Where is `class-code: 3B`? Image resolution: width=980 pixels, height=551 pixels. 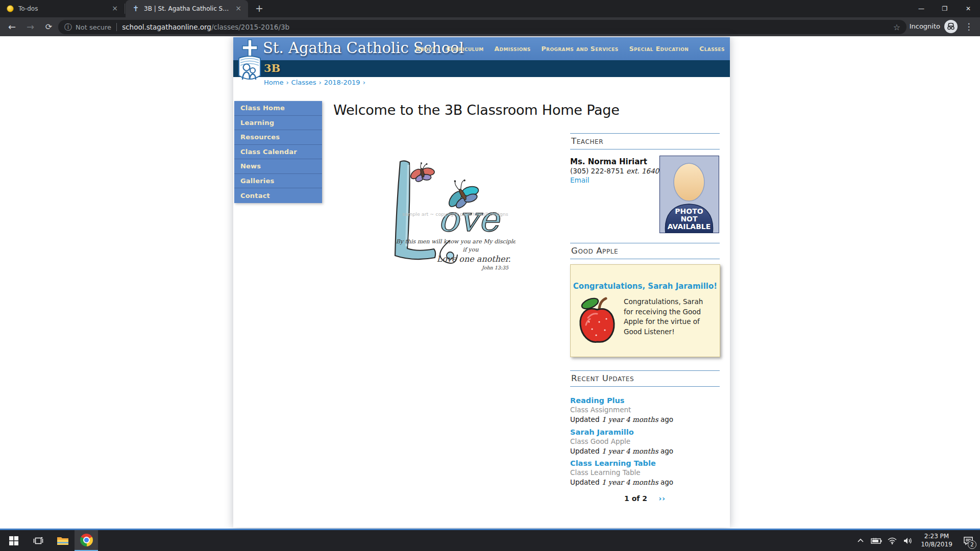
class-code: 3B is located at coordinates (272, 68).